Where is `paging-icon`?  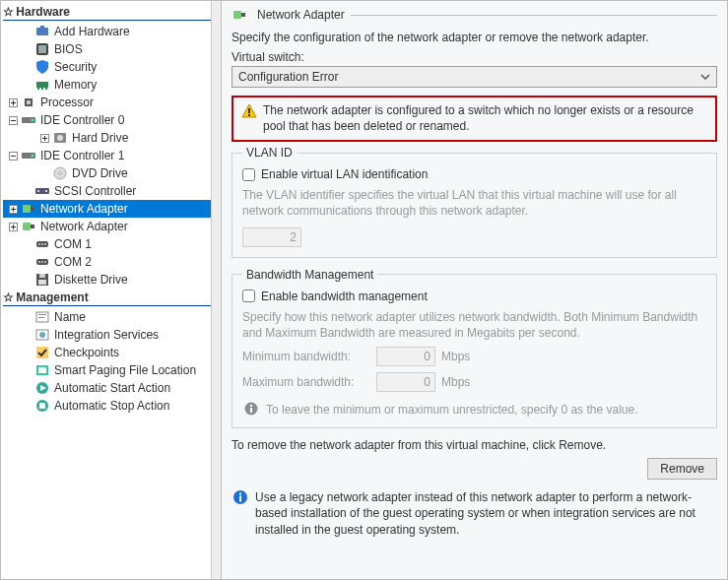
paging-icon is located at coordinates (42, 370).